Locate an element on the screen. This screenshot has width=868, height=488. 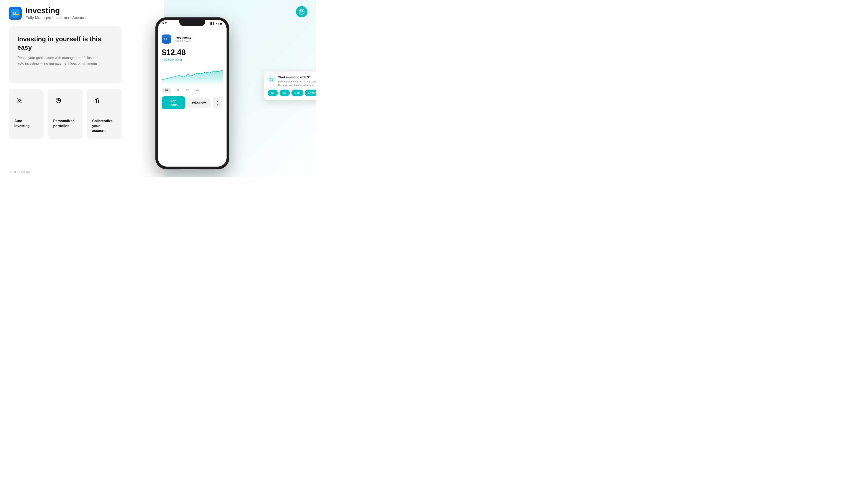
time-filter-all: ALL is located at coordinates (198, 90).